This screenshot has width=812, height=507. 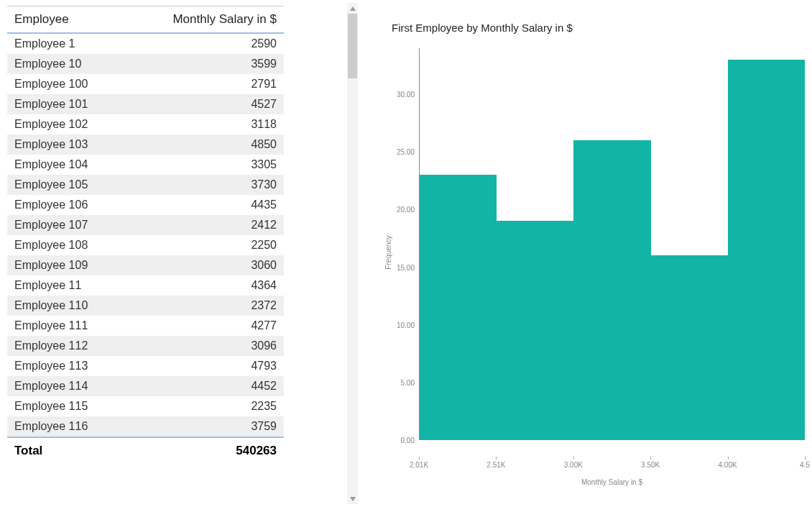 What do you see at coordinates (405, 268) in the screenshot?
I see `y-tick-label: 15.00` at bounding box center [405, 268].